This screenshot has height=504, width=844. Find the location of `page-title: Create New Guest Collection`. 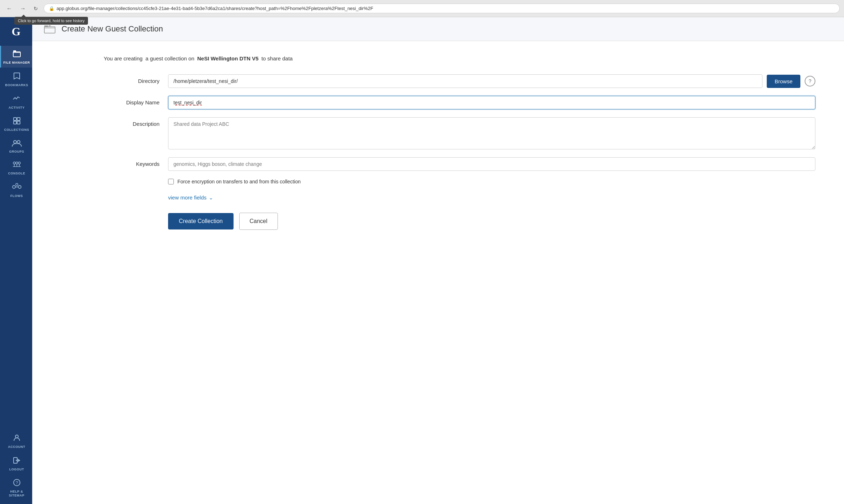

page-title: Create New Guest Collection is located at coordinates (112, 29).